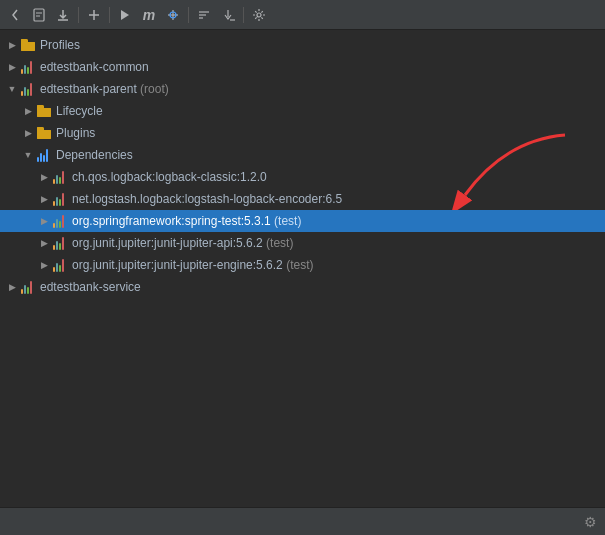 This screenshot has height=535, width=605. I want to click on tree-label-edtestbank-service: edtestbank-service, so click(318, 287).